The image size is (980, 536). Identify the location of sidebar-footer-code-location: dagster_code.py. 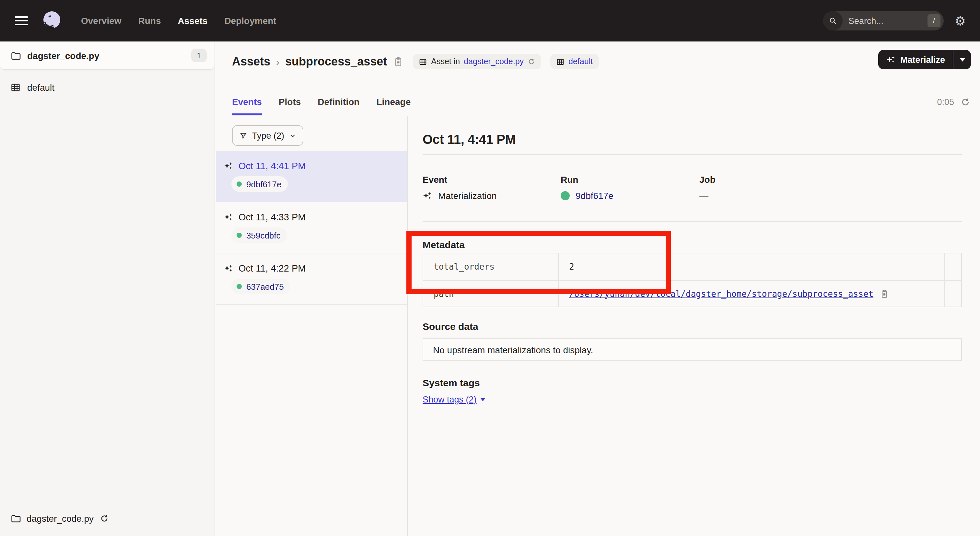
(107, 518).